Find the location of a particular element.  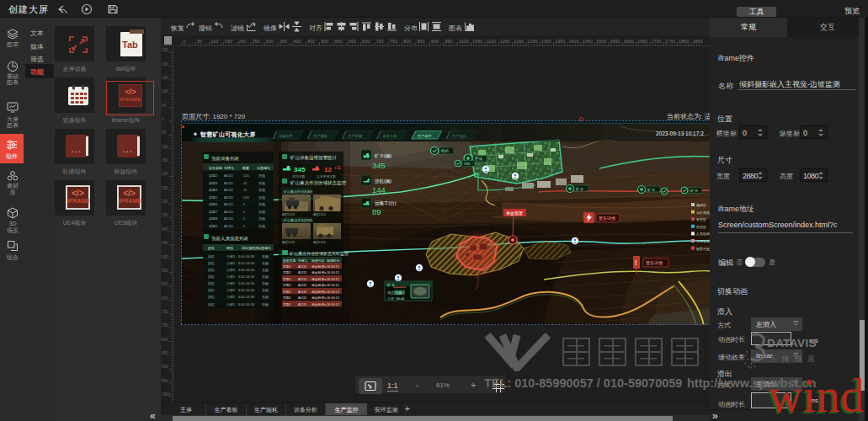

svg-text: 矿山重点作业区B区 is located at coordinates (298, 221).